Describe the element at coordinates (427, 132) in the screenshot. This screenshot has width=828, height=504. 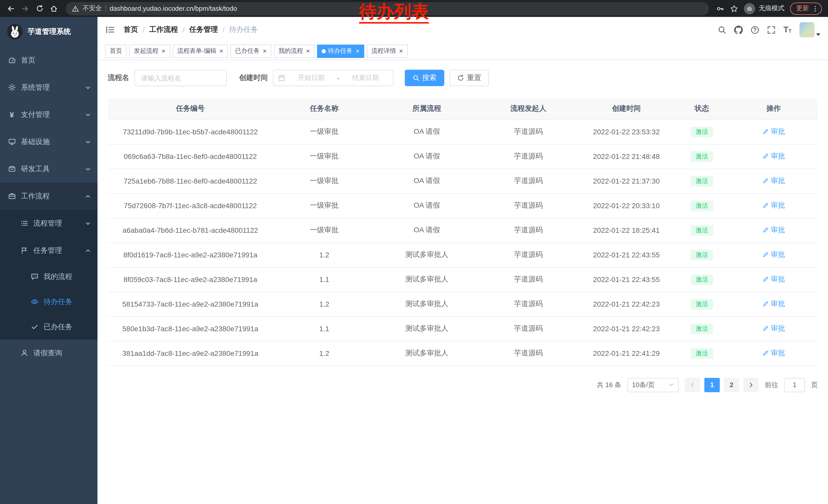
I see `cell-process: OA 请假` at that location.